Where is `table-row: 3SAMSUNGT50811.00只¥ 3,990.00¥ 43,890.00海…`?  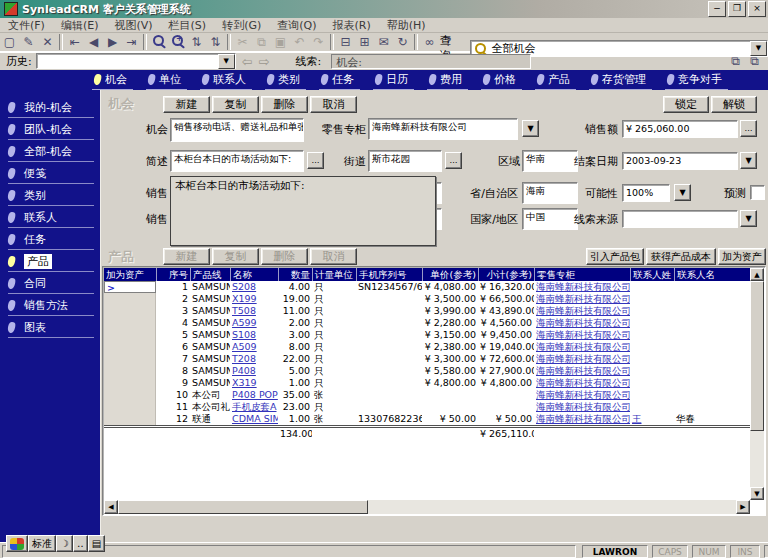
table-row: 3SAMSUNGT50811.00只¥ 3,990.00¥ 43,890.00海… is located at coordinates (427, 311).